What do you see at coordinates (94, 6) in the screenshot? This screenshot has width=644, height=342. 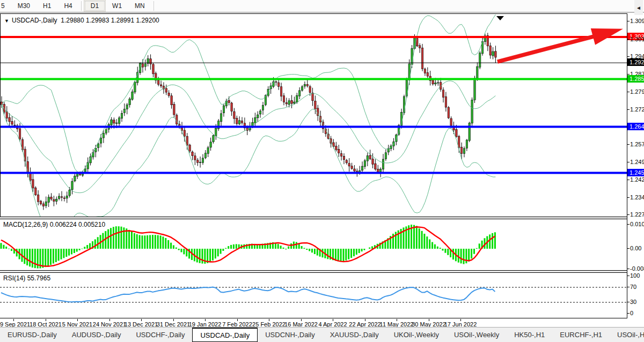 I see `timeframe-button-d1: D1` at bounding box center [94, 6].